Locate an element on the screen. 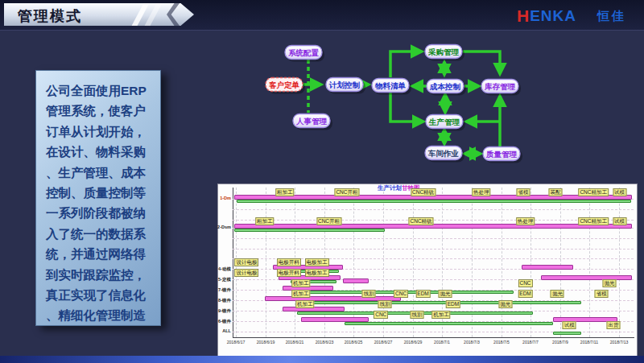 This screenshot has width=644, height=363. gantt-date-label: 2018/7/13 is located at coordinates (620, 341).